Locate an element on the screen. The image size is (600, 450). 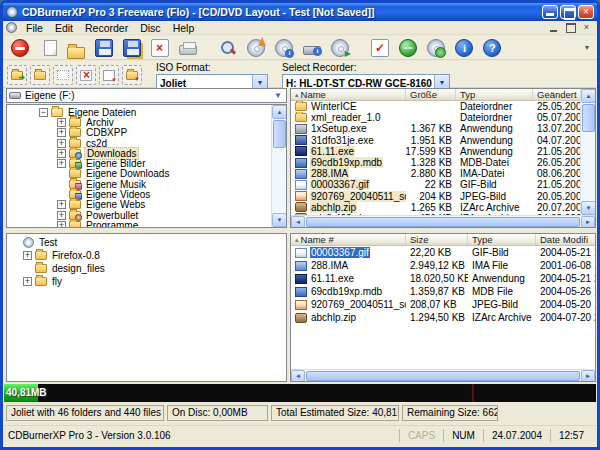
maximize-button is located at coordinates (568, 12).